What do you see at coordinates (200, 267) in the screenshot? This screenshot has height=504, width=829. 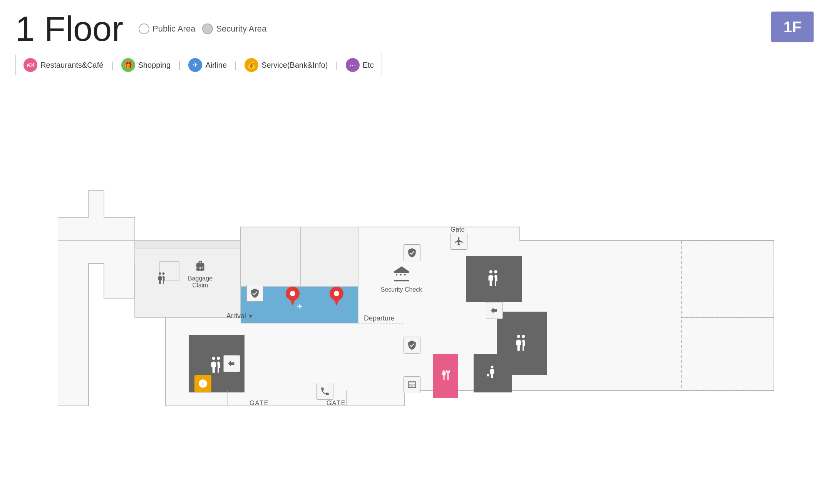 I see `baggage-icon` at bounding box center [200, 267].